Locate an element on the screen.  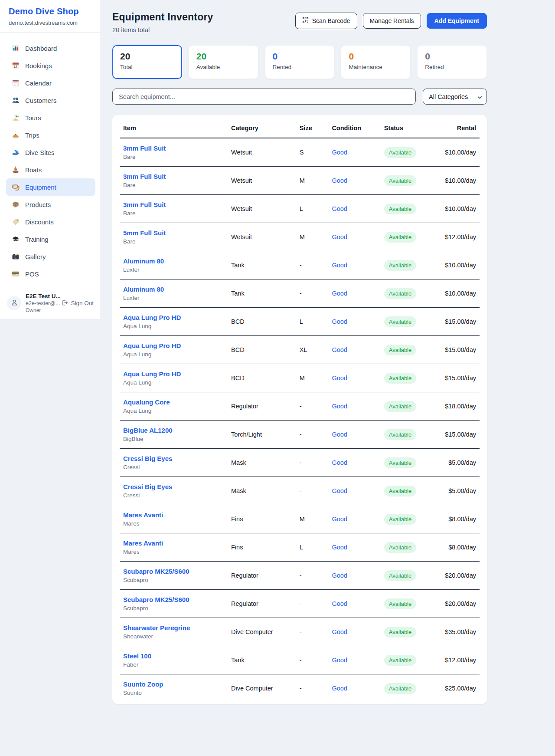
size-cell: M is located at coordinates (312, 378).